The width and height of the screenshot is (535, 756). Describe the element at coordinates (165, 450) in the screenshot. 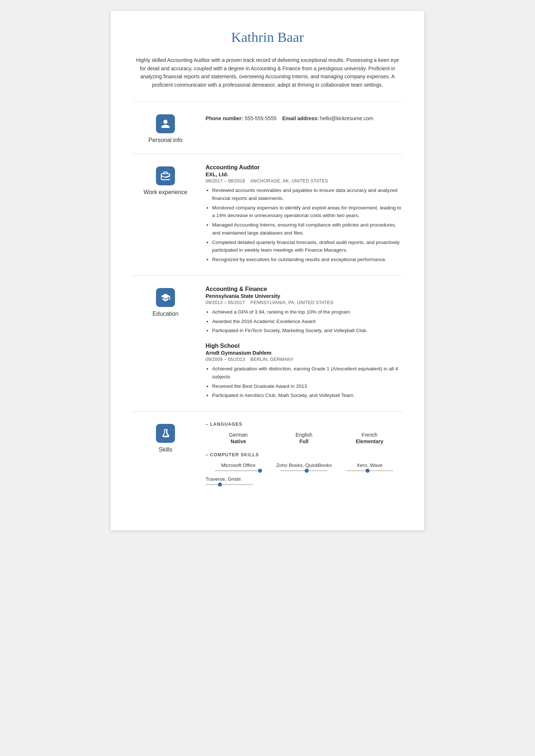

I see `skills-title: Skills` at that location.